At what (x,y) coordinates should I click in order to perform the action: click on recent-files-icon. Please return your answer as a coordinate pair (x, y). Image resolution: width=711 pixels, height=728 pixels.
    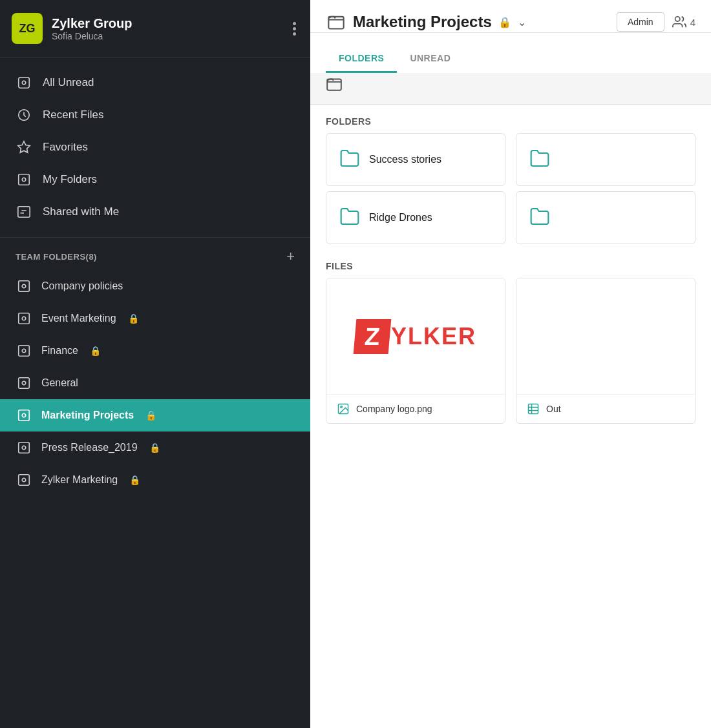
    Looking at the image, I should click on (24, 115).